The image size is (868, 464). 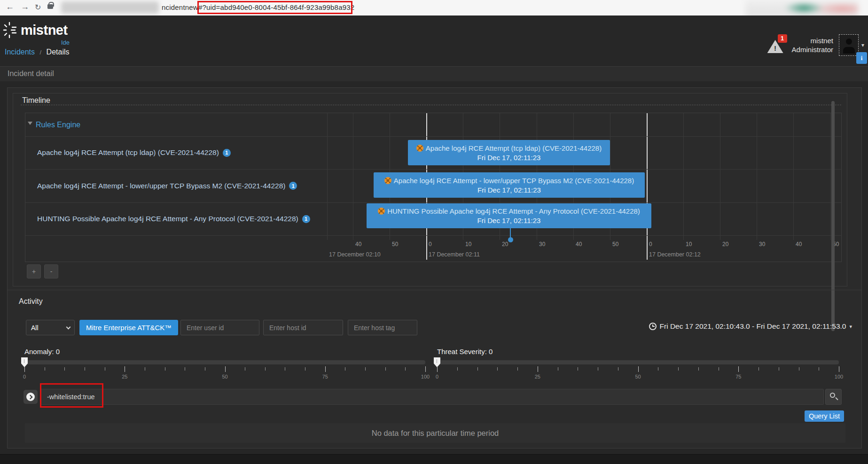 What do you see at coordinates (225, 377) in the screenshot?
I see `slider-tick-label: 50` at bounding box center [225, 377].